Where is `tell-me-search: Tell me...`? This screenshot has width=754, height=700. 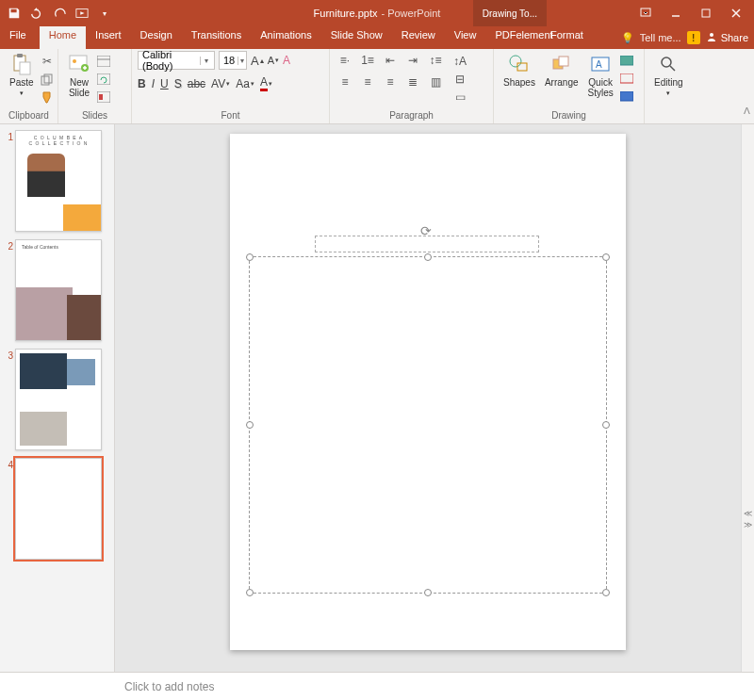 tell-me-search: Tell me... is located at coordinates (661, 38).